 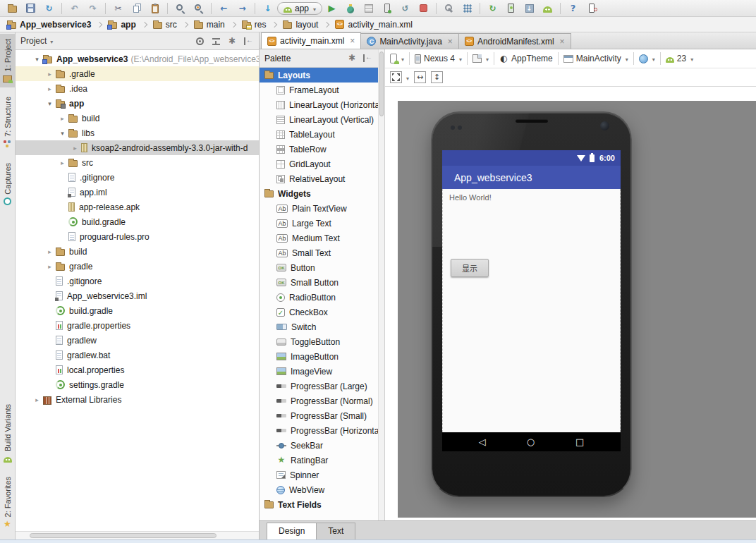 What do you see at coordinates (224, 8) in the screenshot?
I see `back-button: ←` at bounding box center [224, 8].